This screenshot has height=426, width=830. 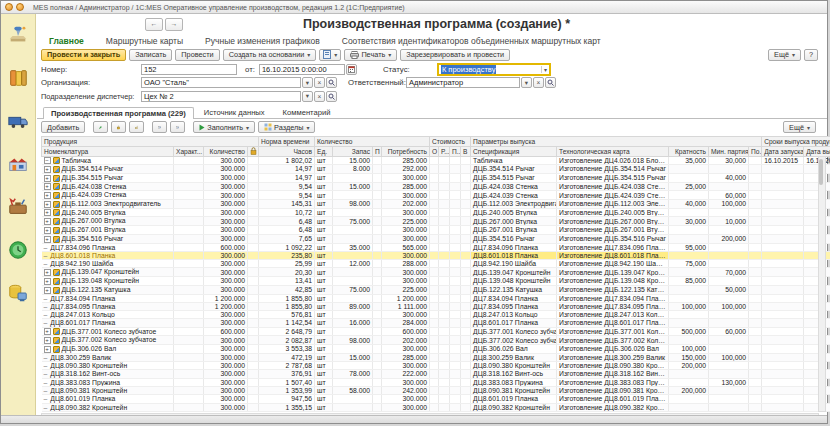 What do you see at coordinates (613, 340) in the screenshot?
I see `cell-tech: Изготовление ДЦБ.377.002 Колесо зубчатое` at bounding box center [613, 340].